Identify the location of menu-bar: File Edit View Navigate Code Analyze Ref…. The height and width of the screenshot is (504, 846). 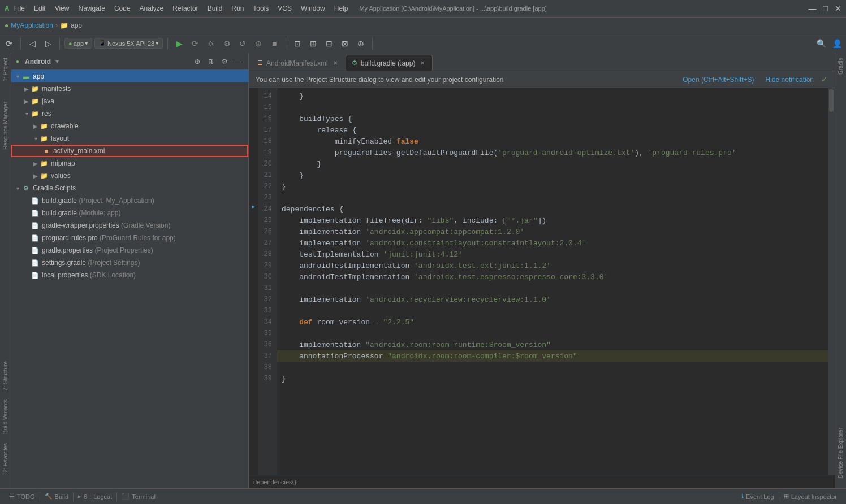
(181, 8).